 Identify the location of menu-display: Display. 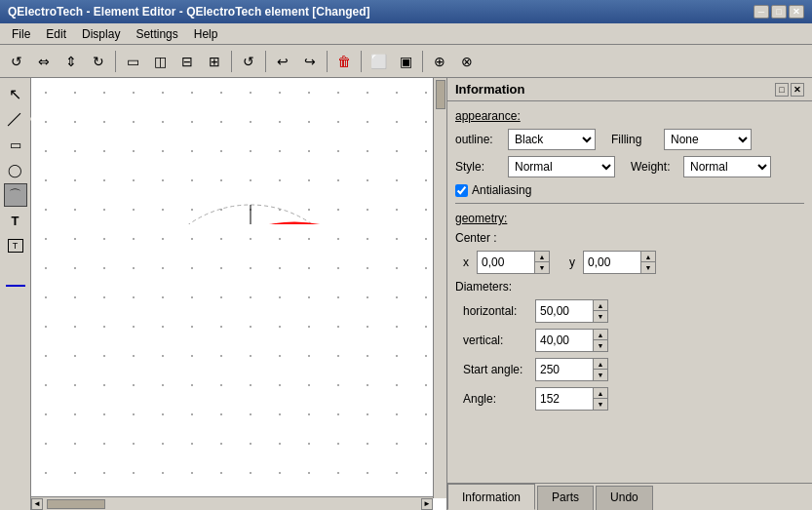
(101, 34).